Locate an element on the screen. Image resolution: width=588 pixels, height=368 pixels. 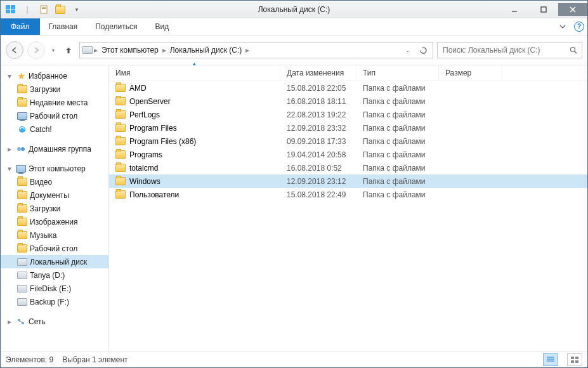
tree-item: Локальный диск is located at coordinates (55, 261).